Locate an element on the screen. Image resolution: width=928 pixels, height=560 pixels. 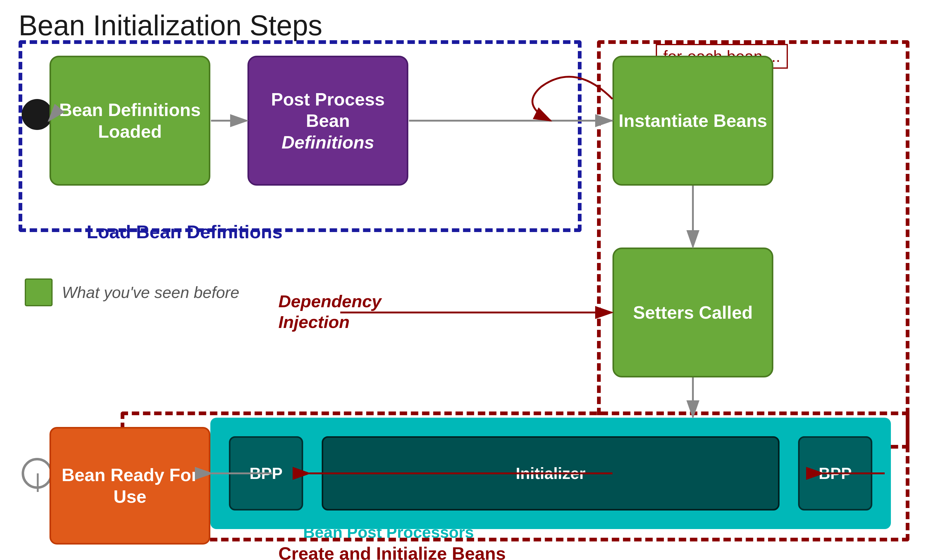
load-defs-label: Load Bean Definitions is located at coordinates (185, 232).